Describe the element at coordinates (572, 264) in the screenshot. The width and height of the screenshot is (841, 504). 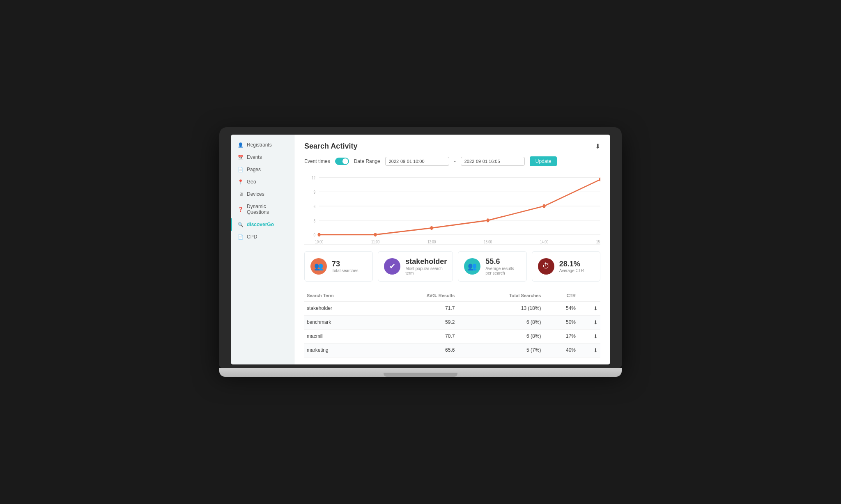
I see `stat-value-avg-ctr: 28.1%` at that location.